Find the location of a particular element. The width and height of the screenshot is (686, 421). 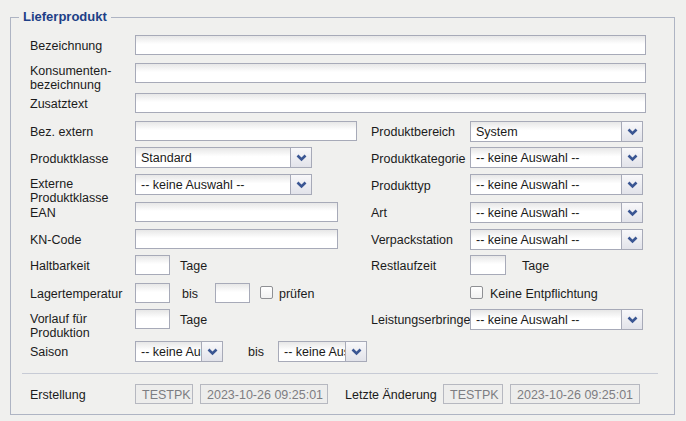

produkttyp-label: Produkttyp is located at coordinates (401, 186).